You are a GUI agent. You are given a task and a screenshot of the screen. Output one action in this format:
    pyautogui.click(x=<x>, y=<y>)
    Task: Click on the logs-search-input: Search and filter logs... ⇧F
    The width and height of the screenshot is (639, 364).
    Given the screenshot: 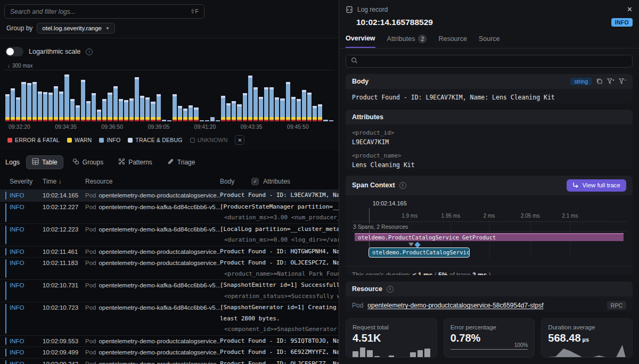 What is the action you would take?
    pyautogui.click(x=104, y=12)
    